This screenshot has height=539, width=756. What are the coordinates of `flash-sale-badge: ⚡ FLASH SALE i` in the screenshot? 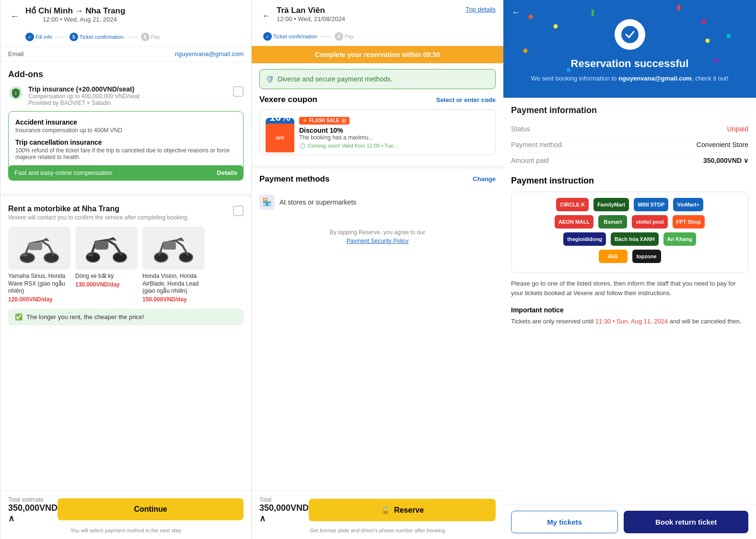 It's located at (324, 121).